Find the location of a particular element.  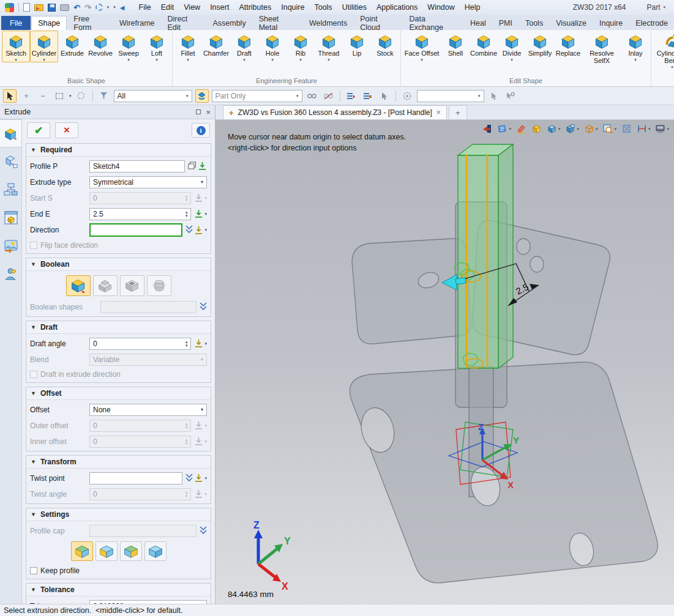

boolean-add-button is located at coordinates (105, 286).